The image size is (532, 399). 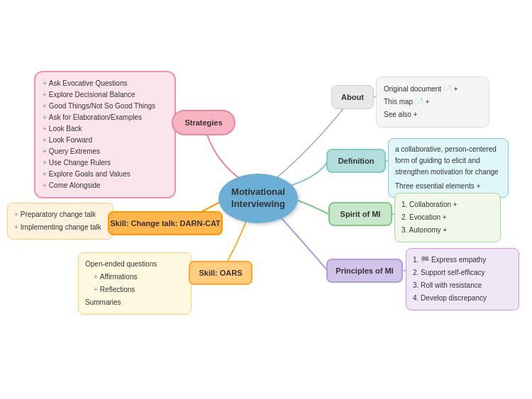 I want to click on about-row: Original document 📄 +, so click(x=433, y=89).